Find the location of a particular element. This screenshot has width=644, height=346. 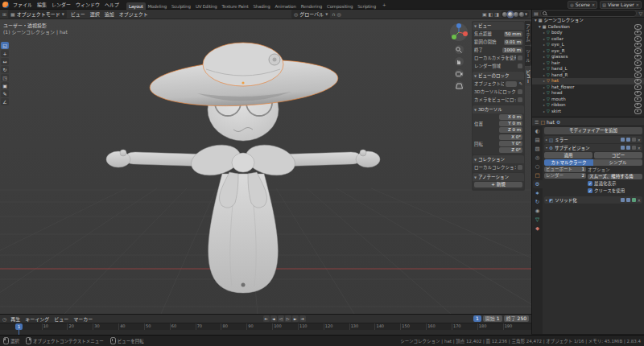

number-field: 0.01 m is located at coordinates (514, 42).